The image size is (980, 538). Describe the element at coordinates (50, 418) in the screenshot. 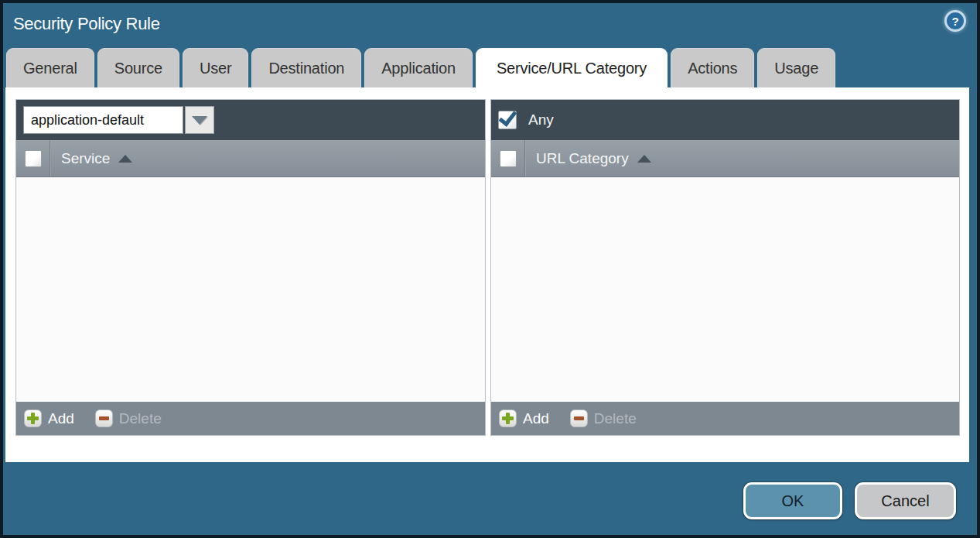

I see `add-service-button: Add` at that location.